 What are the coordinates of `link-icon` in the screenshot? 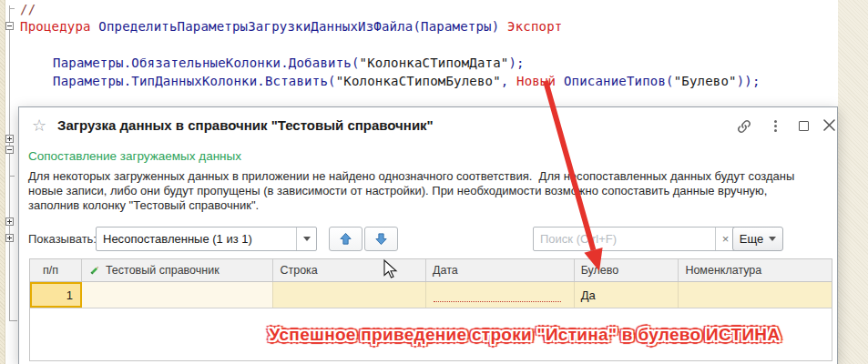 It's located at (744, 128).